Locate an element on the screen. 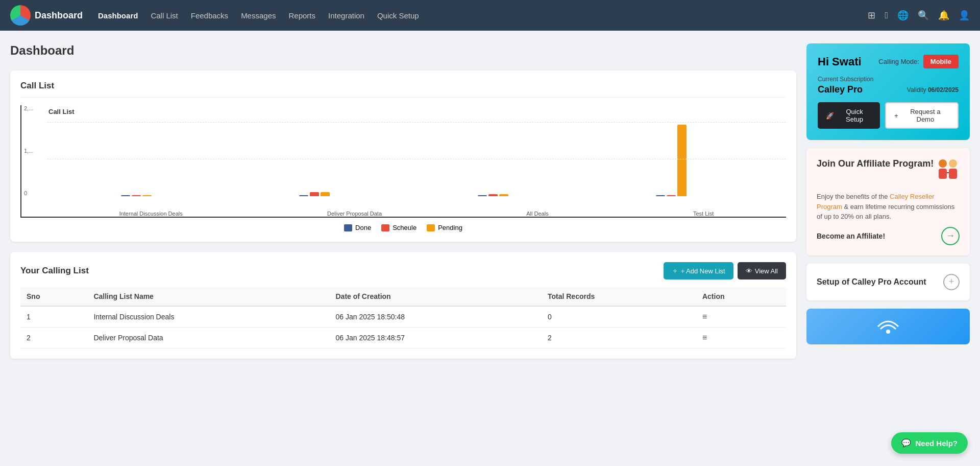  chart-group-internal is located at coordinates (136, 196).